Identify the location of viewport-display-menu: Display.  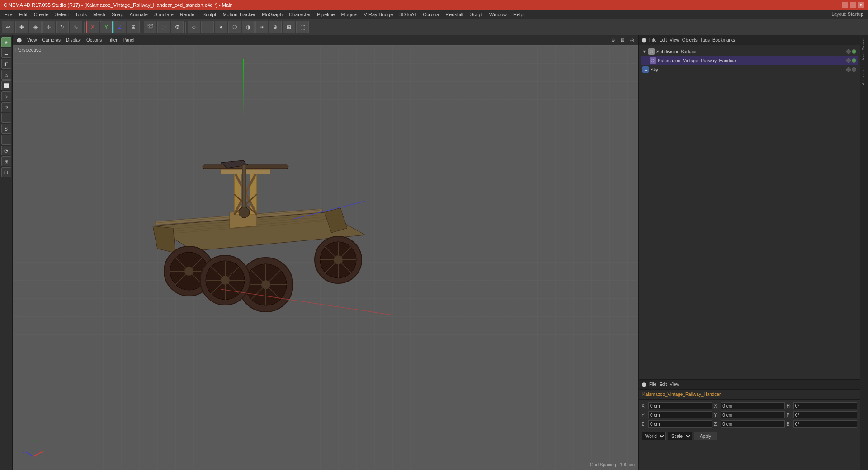
(73, 40).